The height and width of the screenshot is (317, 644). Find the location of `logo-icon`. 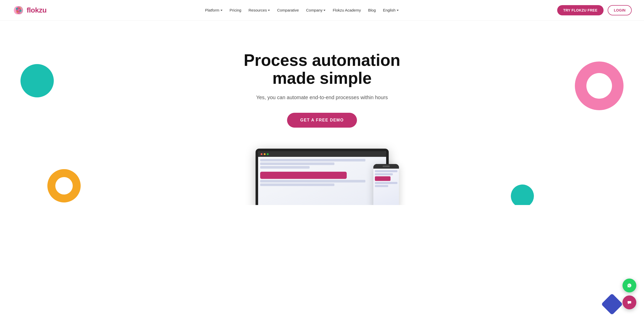

logo-icon is located at coordinates (18, 10).